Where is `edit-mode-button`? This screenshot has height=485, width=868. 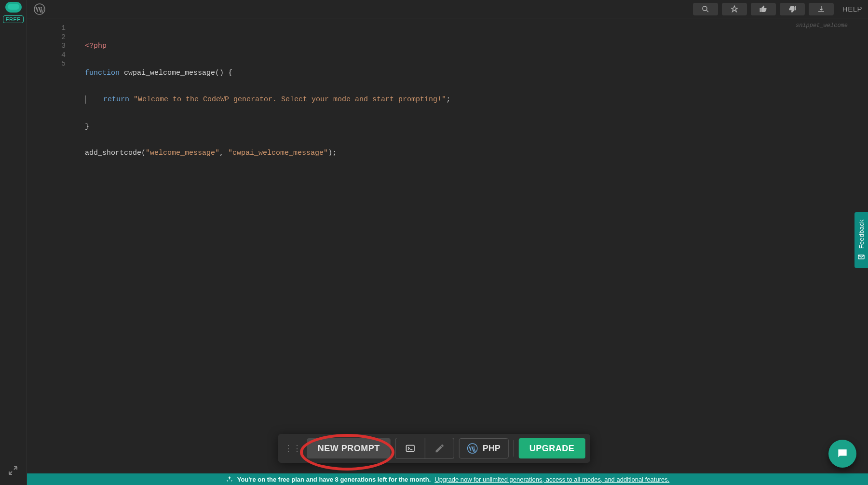
edit-mode-button is located at coordinates (439, 448).